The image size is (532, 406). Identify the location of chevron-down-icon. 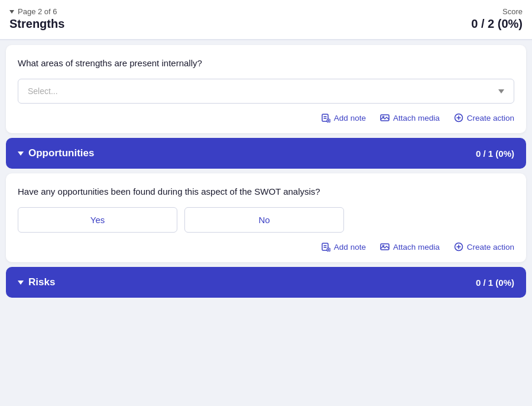
(12, 12).